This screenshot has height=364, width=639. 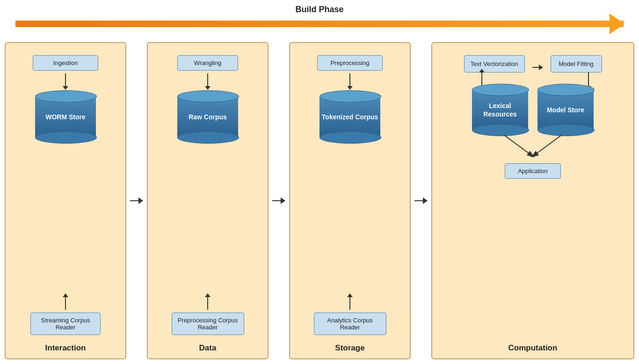 I want to click on interaction-label: Interaction, so click(x=65, y=346).